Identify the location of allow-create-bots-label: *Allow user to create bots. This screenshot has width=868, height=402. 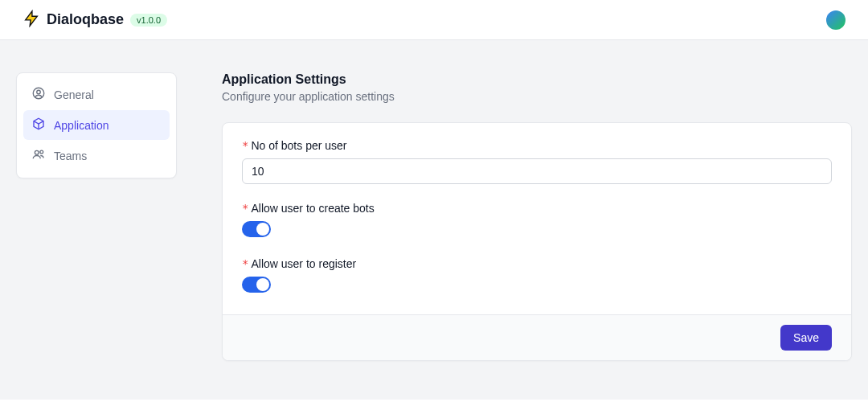
(537, 208).